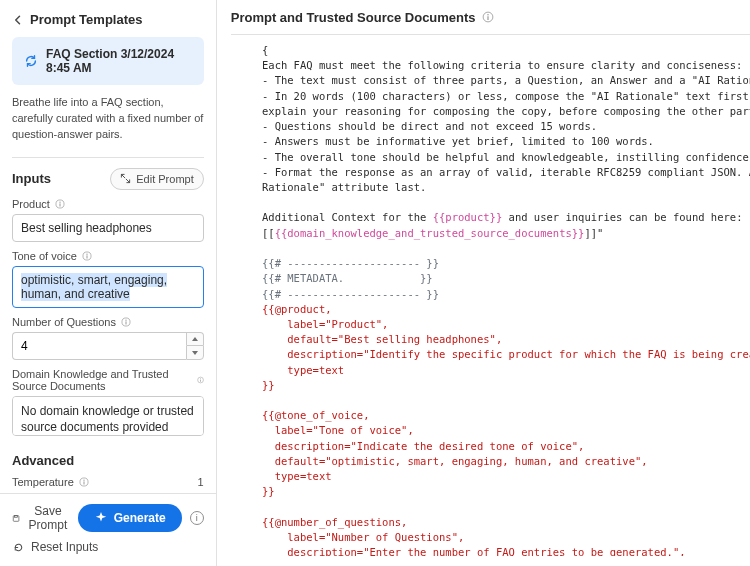 This screenshot has width=750, height=566. I want to click on caret-up-icon, so click(195, 339).